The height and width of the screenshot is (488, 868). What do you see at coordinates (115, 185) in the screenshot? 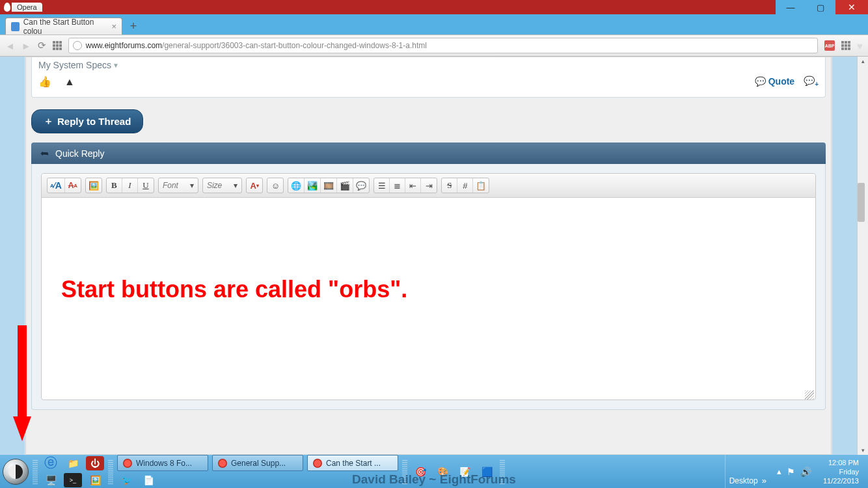
I see `bold-button: B` at bounding box center [115, 185].